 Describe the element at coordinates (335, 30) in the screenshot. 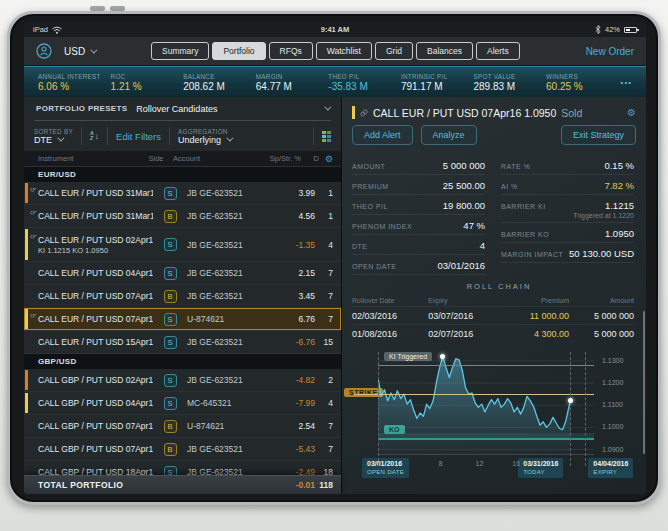

I see `status-bar: iPad 9:41 AM 42%` at that location.